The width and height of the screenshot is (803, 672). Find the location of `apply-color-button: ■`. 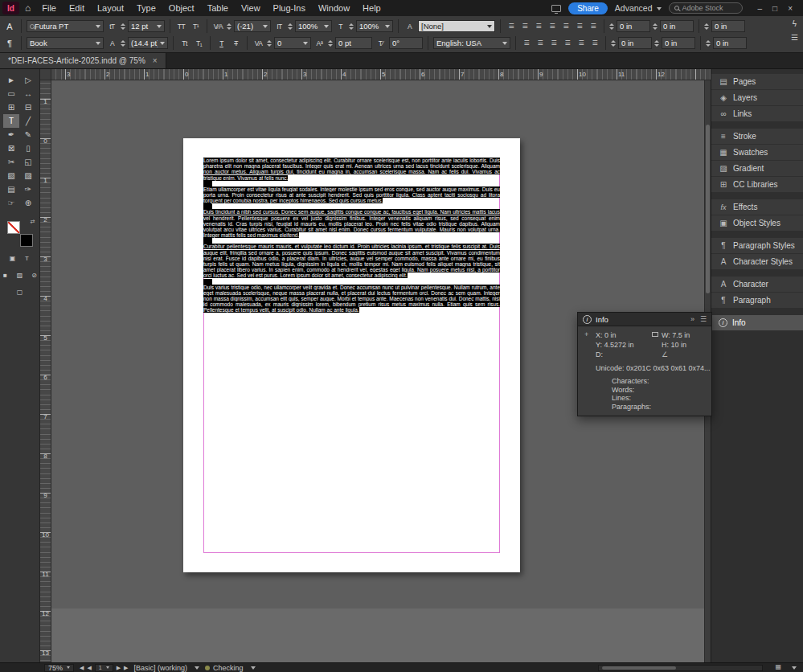

apply-color-button: ■ is located at coordinates (6, 275).